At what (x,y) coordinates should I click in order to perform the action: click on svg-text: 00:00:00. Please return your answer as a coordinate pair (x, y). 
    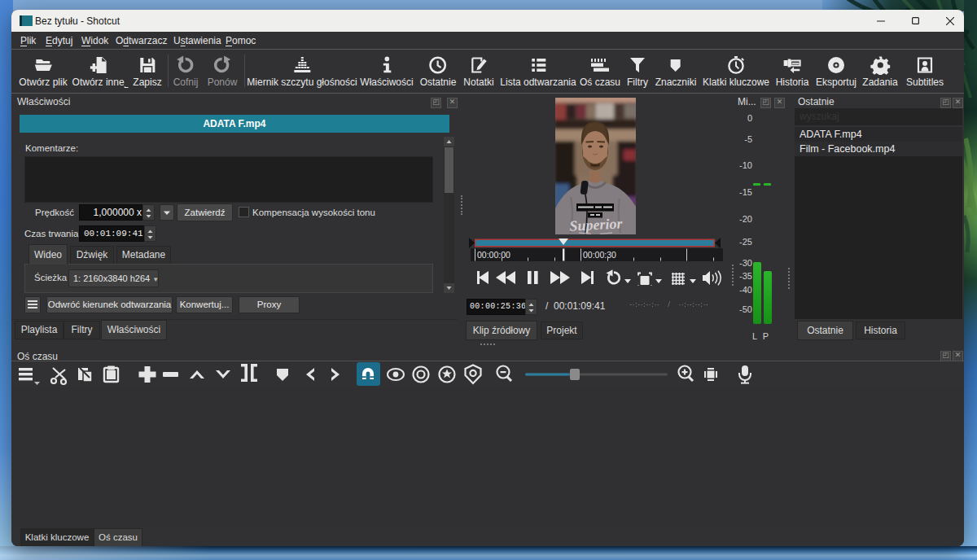
    Looking at the image, I should click on (493, 255).